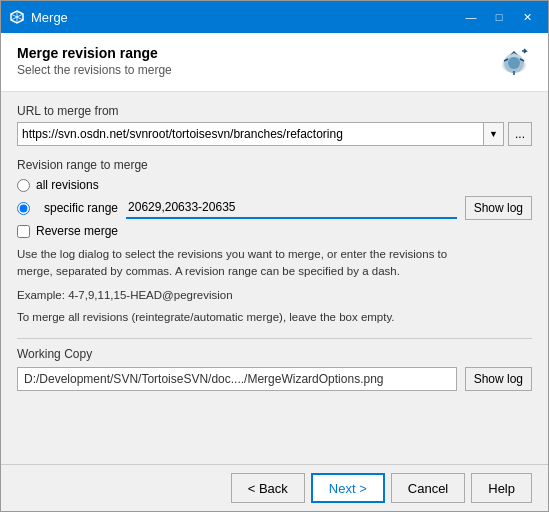  I want to click on note-label: To merge all revisions (reintegrate/auto…, so click(206, 317).